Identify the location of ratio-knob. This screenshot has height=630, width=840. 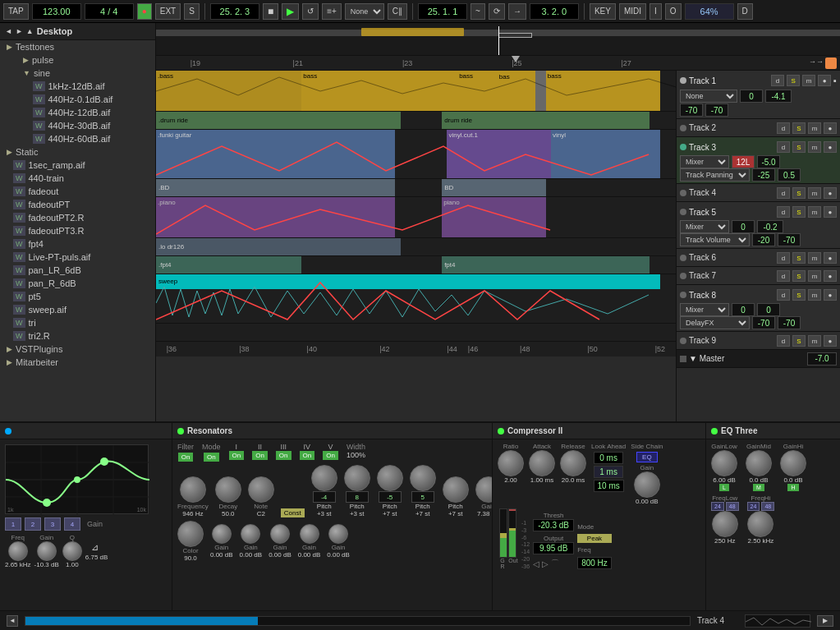
(511, 463).